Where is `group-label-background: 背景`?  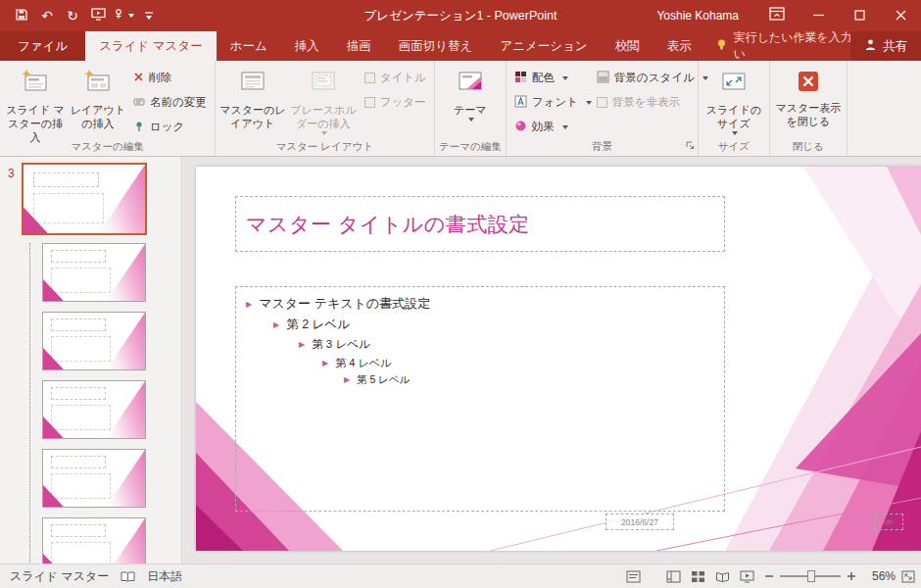 group-label-background: 背景 is located at coordinates (602, 147).